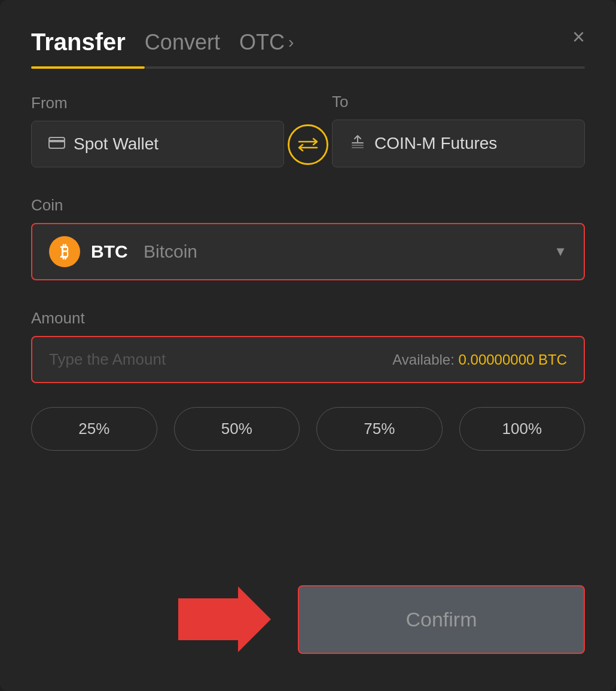 Image resolution: width=616 pixels, height=691 pixels. Describe the element at coordinates (480, 360) in the screenshot. I see `available-text: Available: 0.00000000 BTC` at that location.